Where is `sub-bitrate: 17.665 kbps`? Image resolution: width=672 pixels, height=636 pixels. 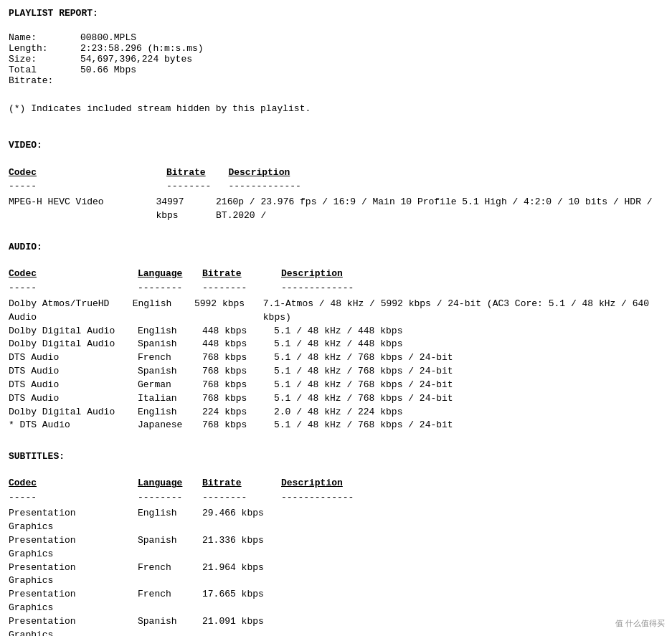 sub-bitrate: 17.665 kbps is located at coordinates (242, 602).